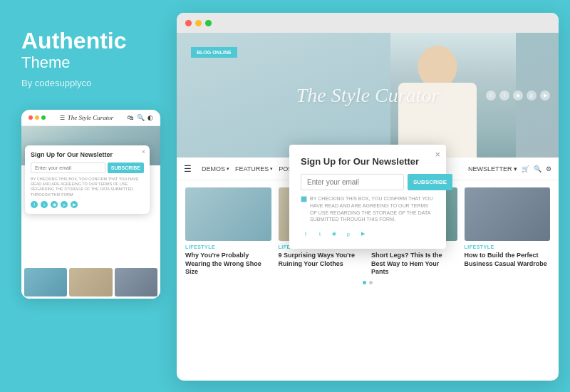  Describe the element at coordinates (526, 169) in the screenshot. I see `nav-cart-icon: 🛒` at that location.